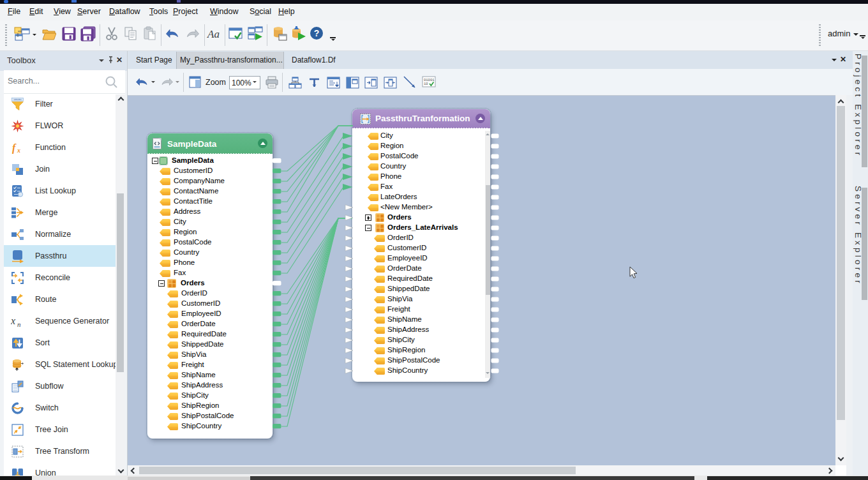  Describe the element at coordinates (19, 324) in the screenshot. I see `svg-text: n` at that location.